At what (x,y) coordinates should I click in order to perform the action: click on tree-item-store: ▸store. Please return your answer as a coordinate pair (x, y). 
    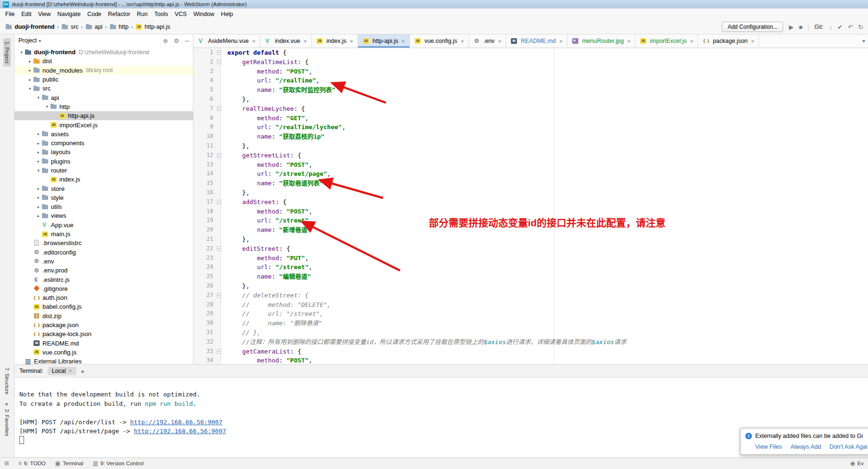
    Looking at the image, I should click on (104, 189).